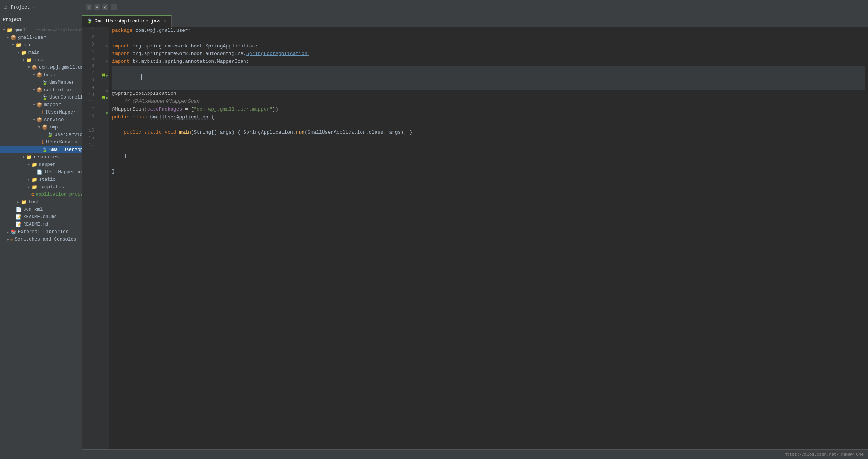 The height and width of the screenshot is (459, 868). Describe the element at coordinates (41, 45) in the screenshot. I see `tree-item-src: ▼ 📁 src` at that location.